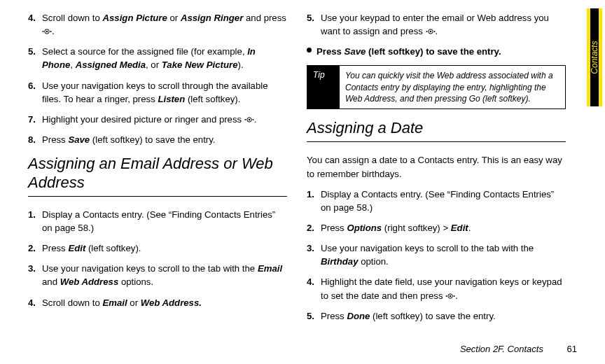 This screenshot has width=605, height=364. Describe the element at coordinates (158, 174) in the screenshot. I see `heading-email-web: Assigning an Email Address or Web Addres…` at that location.